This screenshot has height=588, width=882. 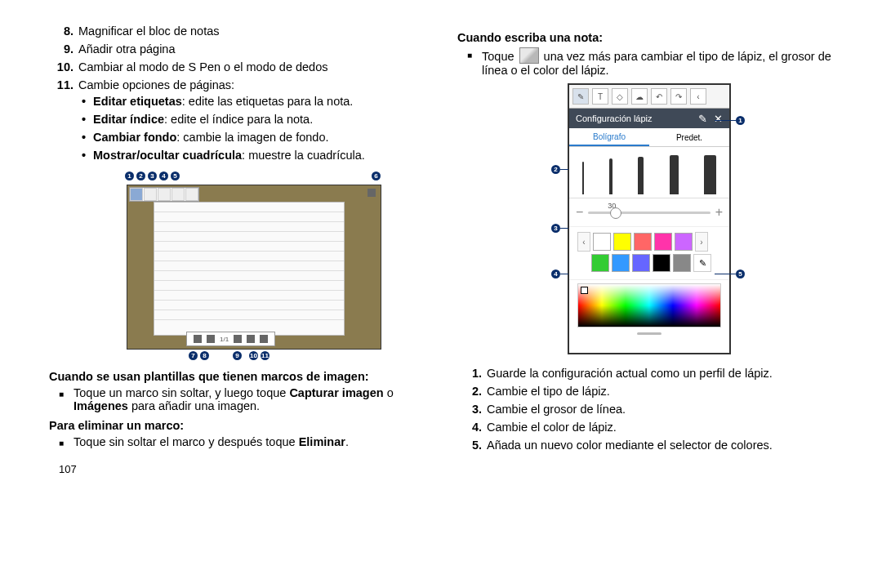 I want to click on close-icon: ✕, so click(x=719, y=119).